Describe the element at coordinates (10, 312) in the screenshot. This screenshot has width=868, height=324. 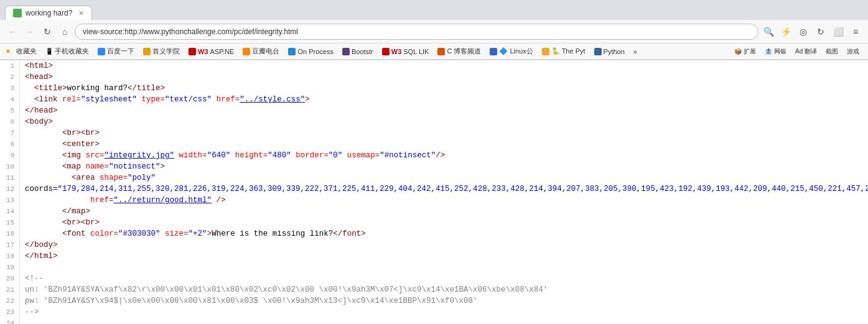
I see `line-number: 23` at that location.